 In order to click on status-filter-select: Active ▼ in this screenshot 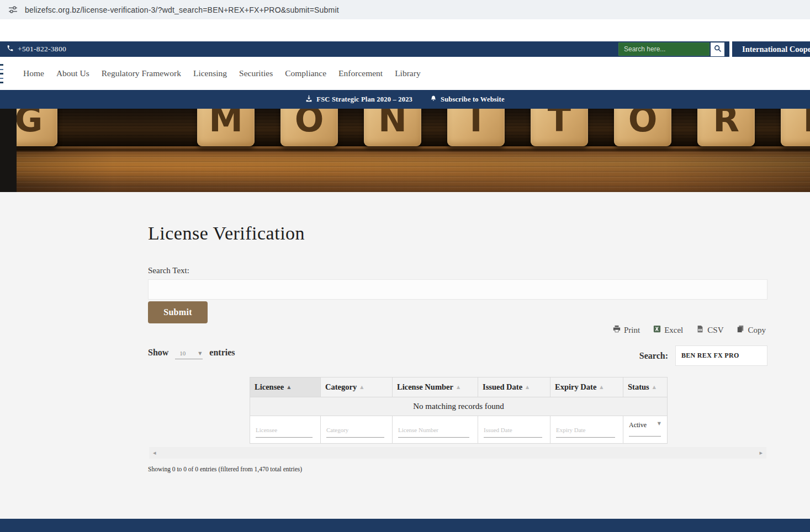, I will do `click(645, 429)`.